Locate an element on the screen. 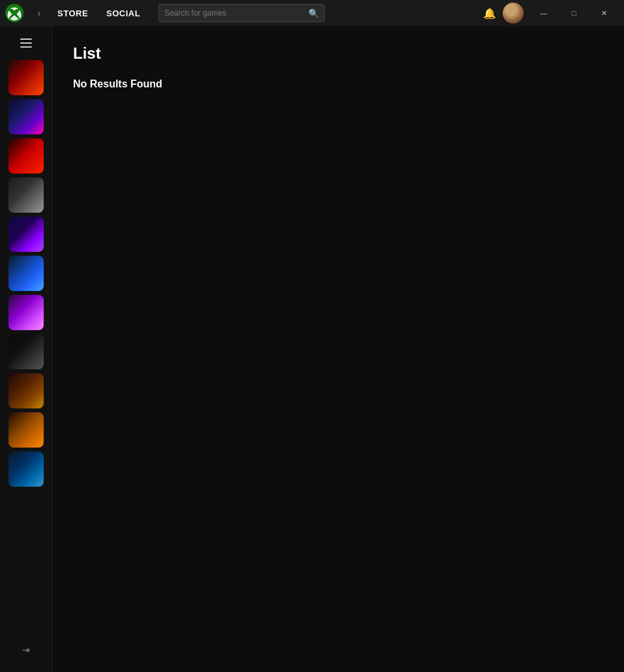 The height and width of the screenshot is (672, 624). notification-button: 🔔 is located at coordinates (490, 13).